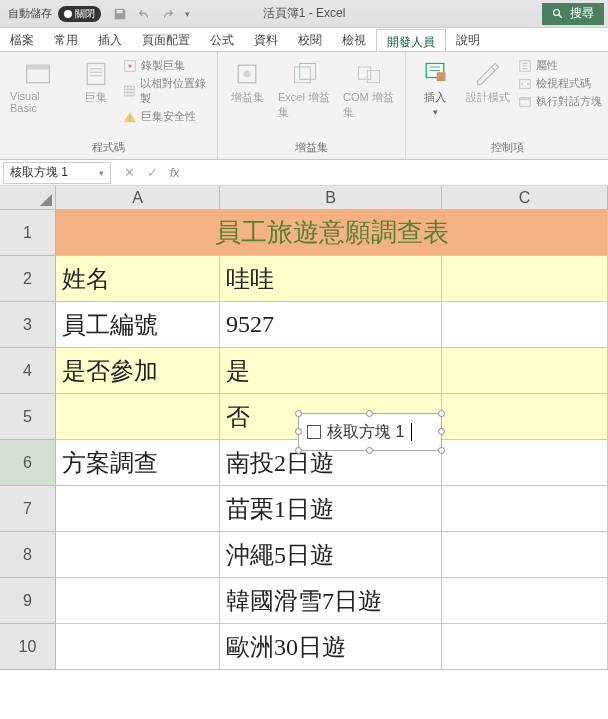  What do you see at coordinates (130, 66) in the screenshot?
I see `record-icon` at bounding box center [130, 66].